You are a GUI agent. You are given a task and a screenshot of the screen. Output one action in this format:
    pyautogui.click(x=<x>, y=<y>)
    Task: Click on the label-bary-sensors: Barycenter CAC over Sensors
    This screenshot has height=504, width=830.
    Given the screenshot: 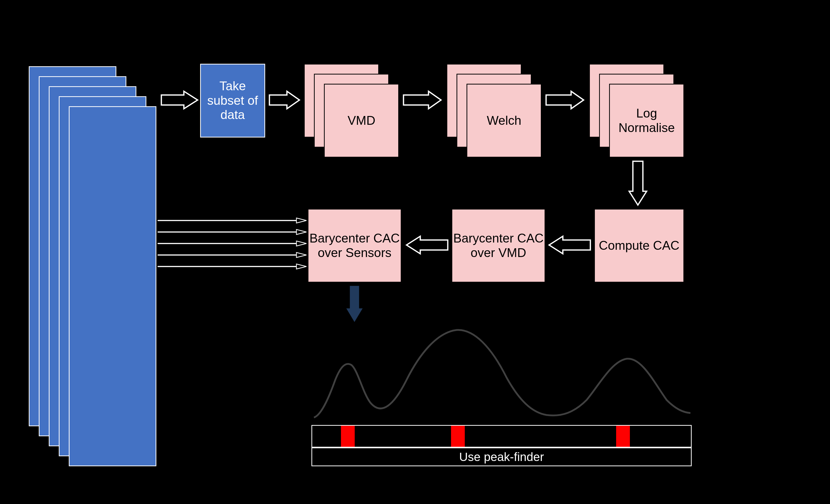 What is the action you would take?
    pyautogui.click(x=355, y=246)
    